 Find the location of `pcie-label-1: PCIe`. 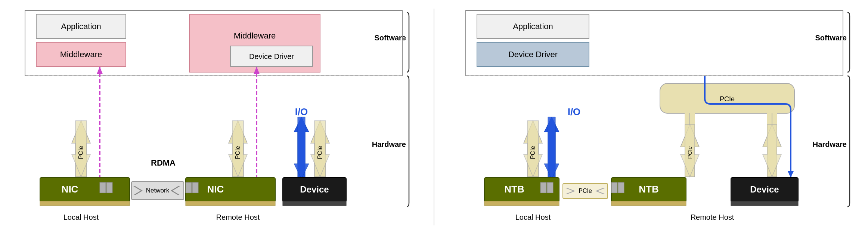

pcie-label-1: PCIe is located at coordinates (81, 153).